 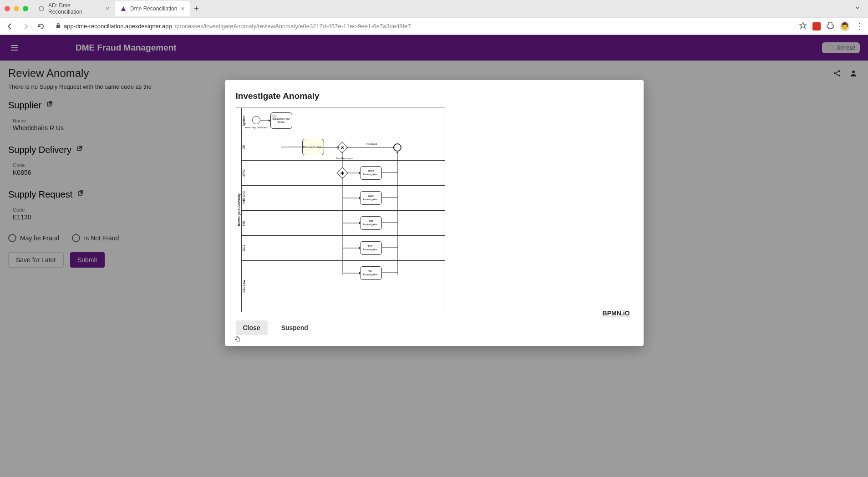 I want to click on start-event, so click(x=256, y=120).